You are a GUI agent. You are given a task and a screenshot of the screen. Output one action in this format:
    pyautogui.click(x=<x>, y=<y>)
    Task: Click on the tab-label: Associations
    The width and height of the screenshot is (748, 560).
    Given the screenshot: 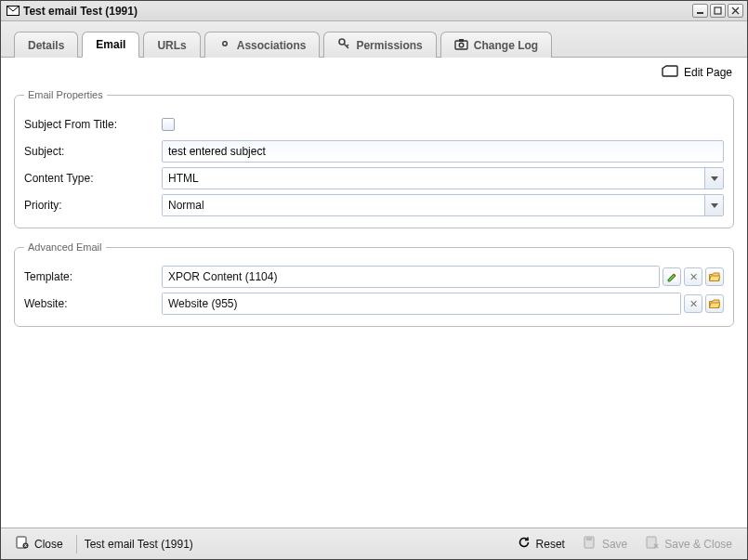 What is the action you would take?
    pyautogui.click(x=271, y=46)
    